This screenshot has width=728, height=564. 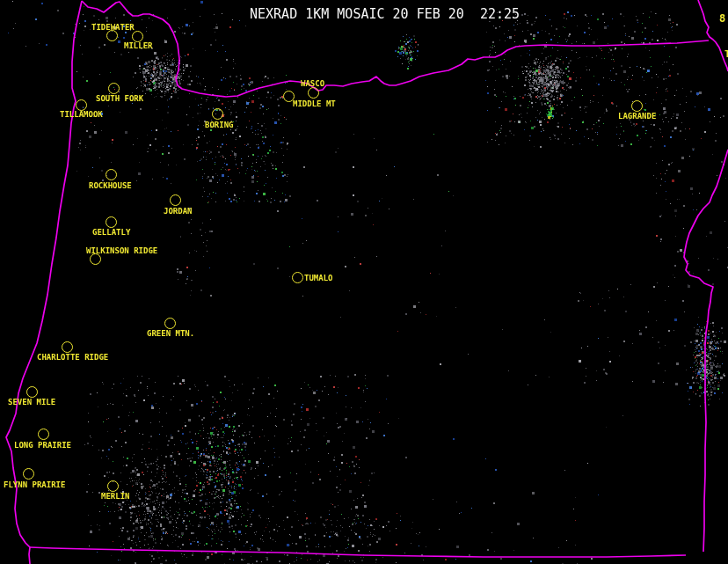 What do you see at coordinates (34, 485) in the screenshot?
I see `station-label: FLYNN PRAIRIE` at bounding box center [34, 485].